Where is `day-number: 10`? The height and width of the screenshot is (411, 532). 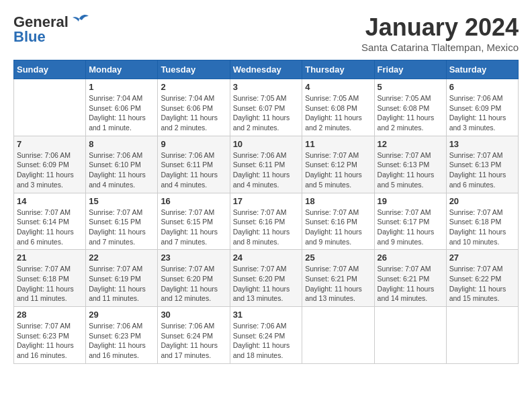 day-number: 10 is located at coordinates (266, 144).